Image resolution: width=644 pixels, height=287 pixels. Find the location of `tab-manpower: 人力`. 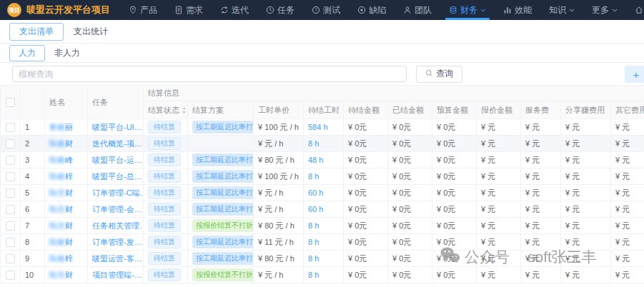

tab-manpower: 人力 is located at coordinates (27, 53).